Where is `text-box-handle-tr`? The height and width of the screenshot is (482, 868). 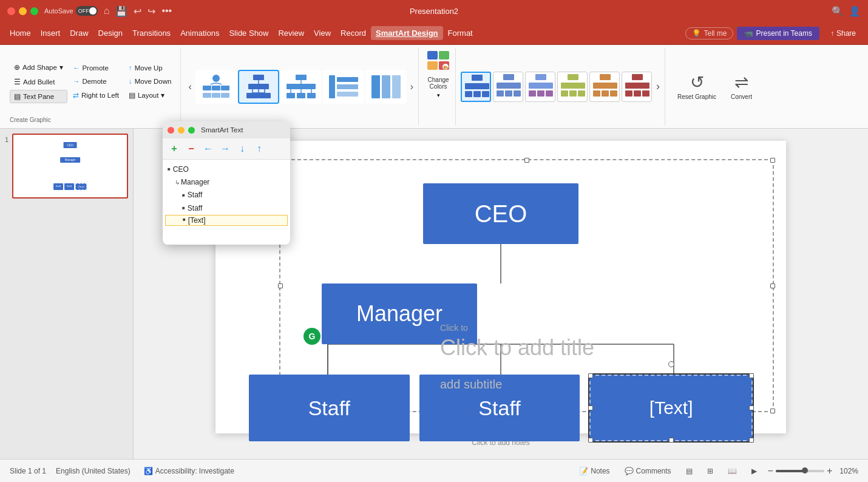
text-box-handle-tr is located at coordinates (751, 376).